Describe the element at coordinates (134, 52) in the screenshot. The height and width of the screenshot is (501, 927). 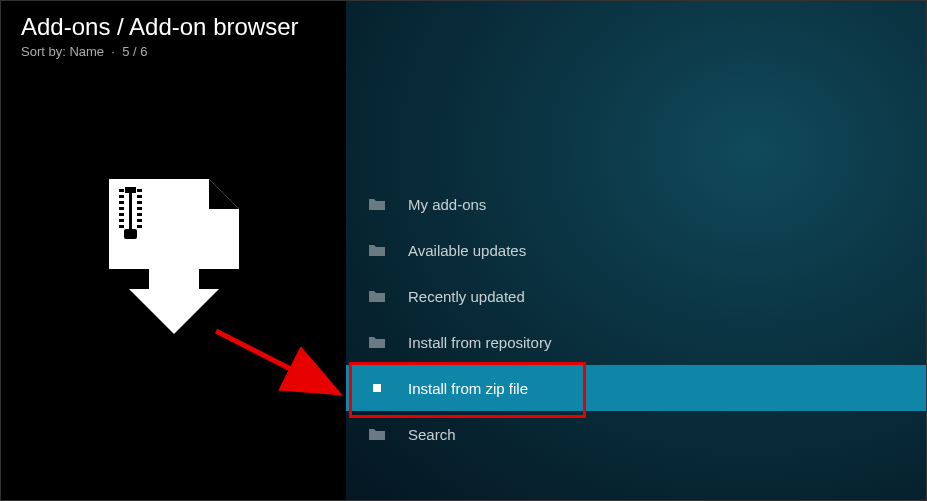
I see `position-indicator: 5 / 6` at that location.